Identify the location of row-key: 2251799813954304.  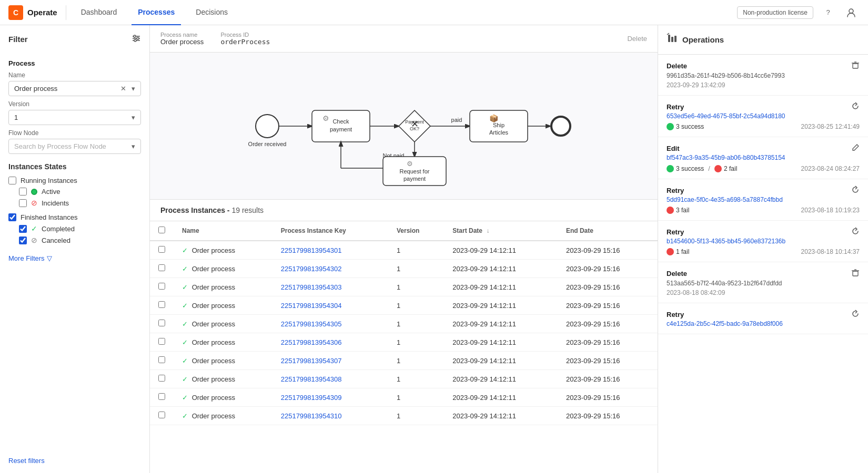
(330, 306).